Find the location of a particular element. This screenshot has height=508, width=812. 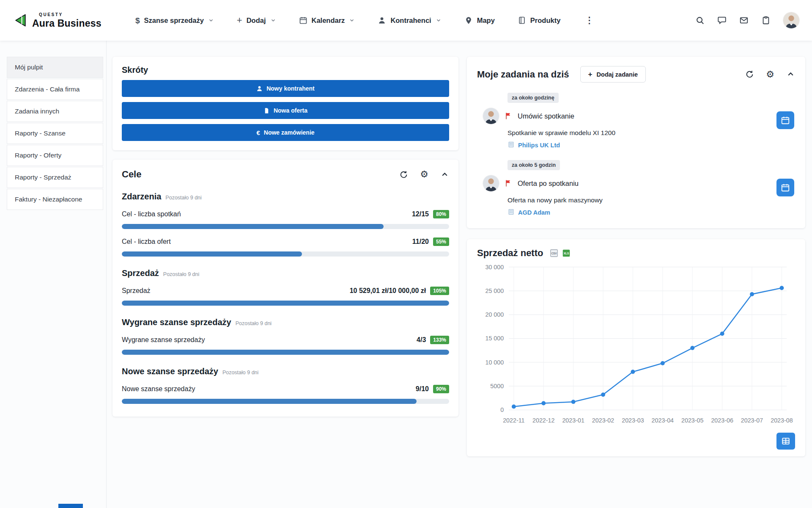

goal-row: Wygrane szanse sprzedaży 4/3 133% is located at coordinates (285, 345).